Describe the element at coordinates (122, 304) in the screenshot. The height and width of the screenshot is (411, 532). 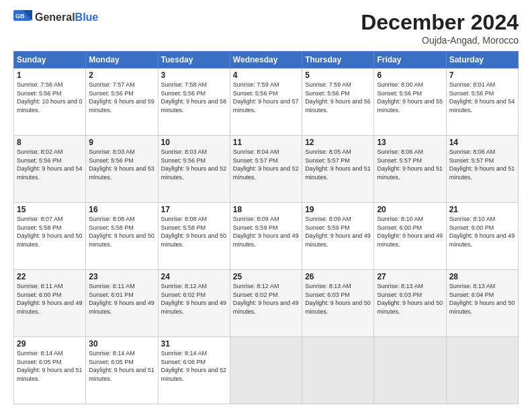
I see `day-cell: 23 Sunrise: 8:11 AMSunset: 6:01 PMDaylig…` at that location.